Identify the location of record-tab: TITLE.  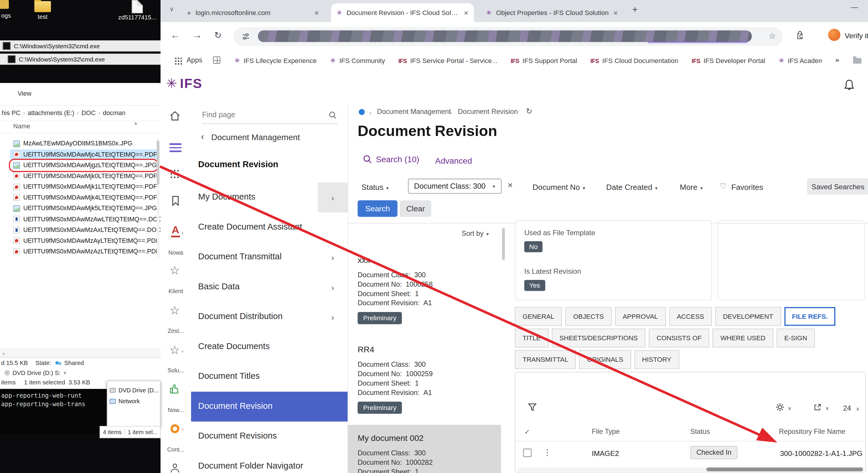
(532, 338).